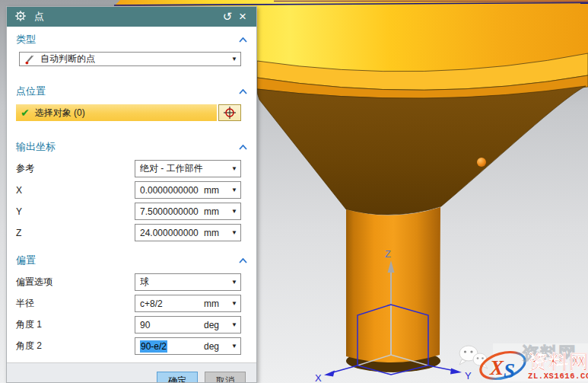  I want to click on section-header-point-location: 点位置, so click(132, 90).